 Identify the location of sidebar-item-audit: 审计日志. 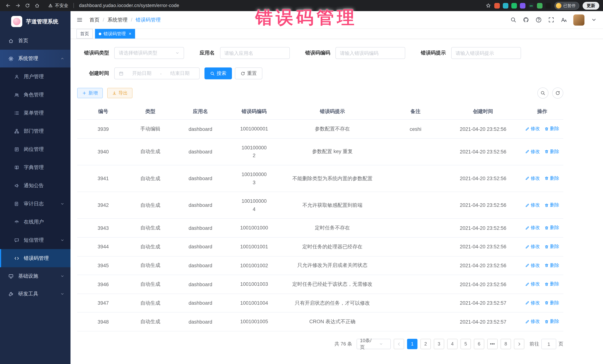
(35, 204).